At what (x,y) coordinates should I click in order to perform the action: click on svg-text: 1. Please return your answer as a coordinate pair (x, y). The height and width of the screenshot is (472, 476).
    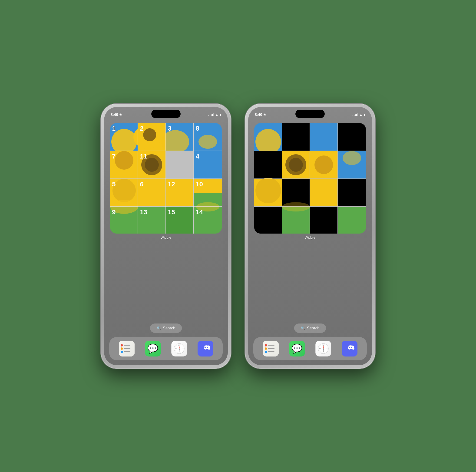
    Looking at the image, I should click on (114, 129).